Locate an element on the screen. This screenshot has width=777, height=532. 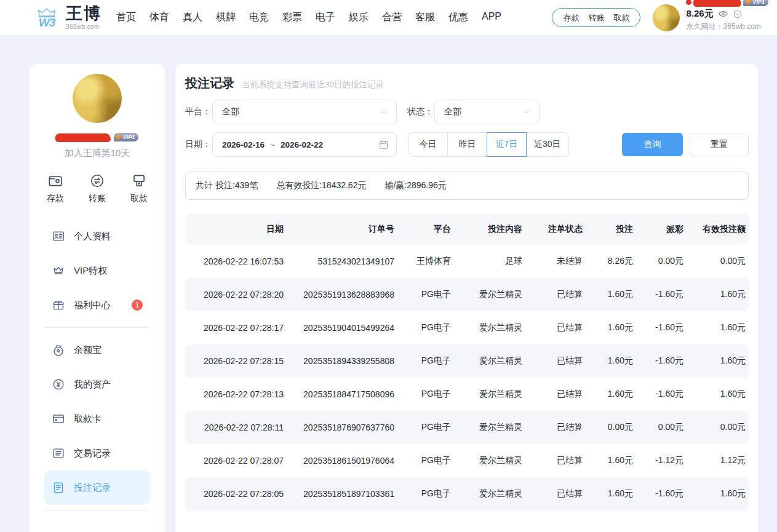
bank-card-icon is located at coordinates (58, 419).